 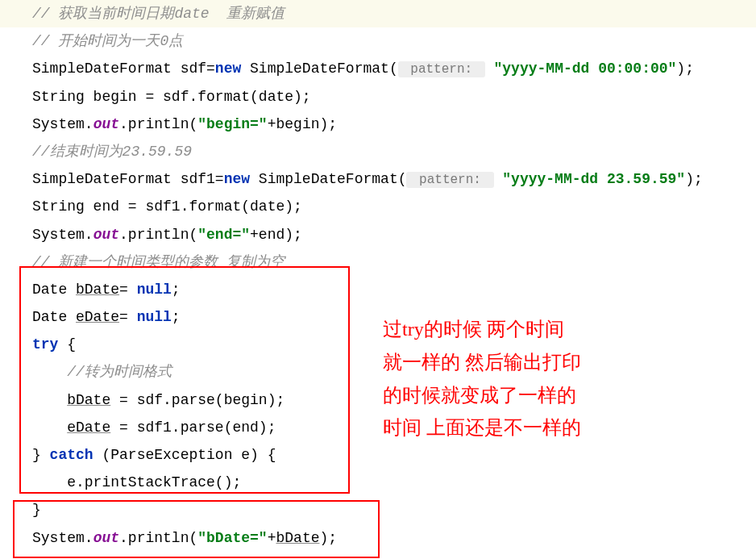 What do you see at coordinates (172, 97) in the screenshot?
I see `code-text: String begin = sdf.format(date);` at bounding box center [172, 97].